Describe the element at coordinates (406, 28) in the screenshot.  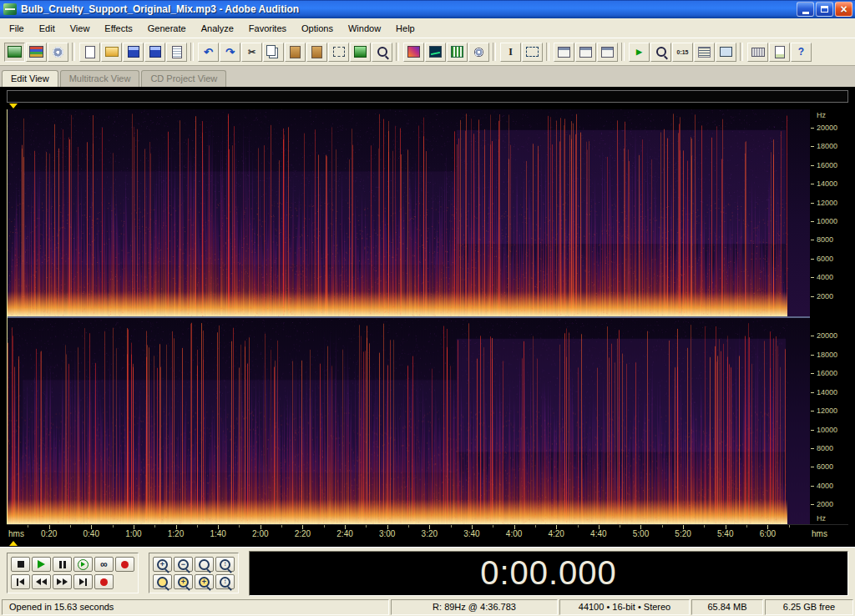
I see `menu-help: Help` at that location.